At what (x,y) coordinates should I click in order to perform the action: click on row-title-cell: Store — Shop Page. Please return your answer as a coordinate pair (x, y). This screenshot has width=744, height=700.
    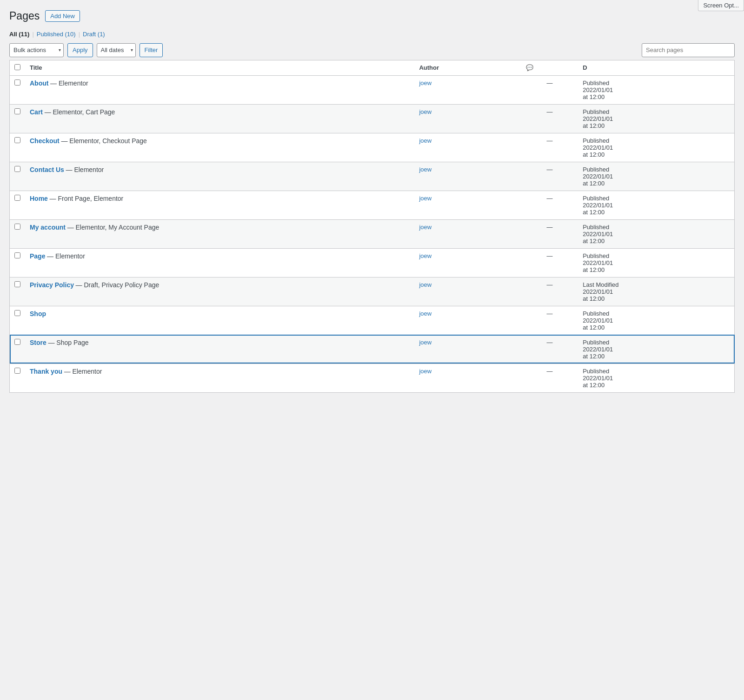
    Looking at the image, I should click on (219, 349).